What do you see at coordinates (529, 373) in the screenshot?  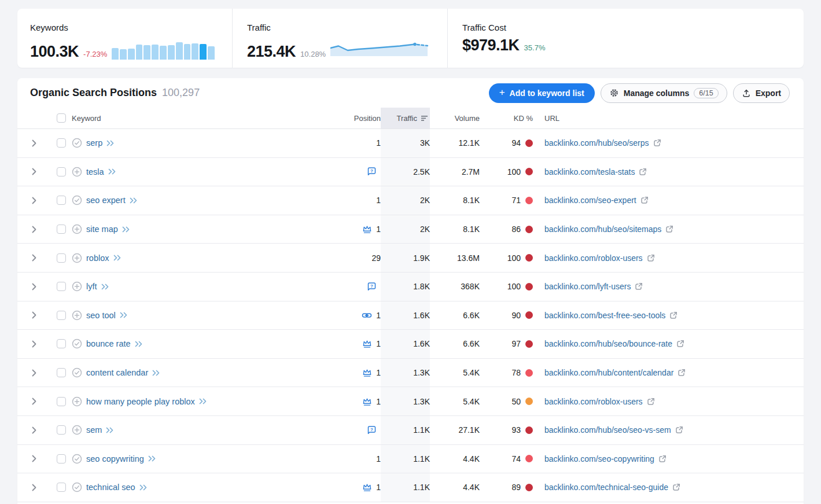 I see `kd-difficulty-dot` at bounding box center [529, 373].